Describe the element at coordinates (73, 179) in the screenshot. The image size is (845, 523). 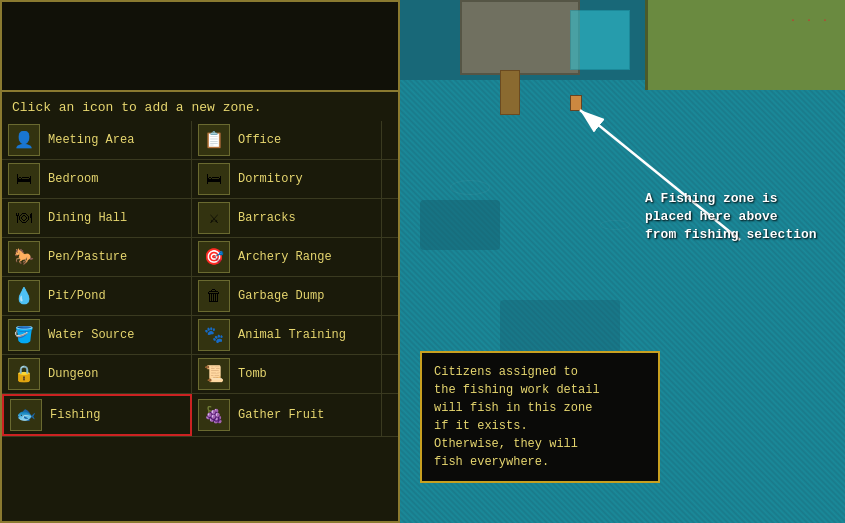
I see `bedroom-label: Bedroom` at that location.